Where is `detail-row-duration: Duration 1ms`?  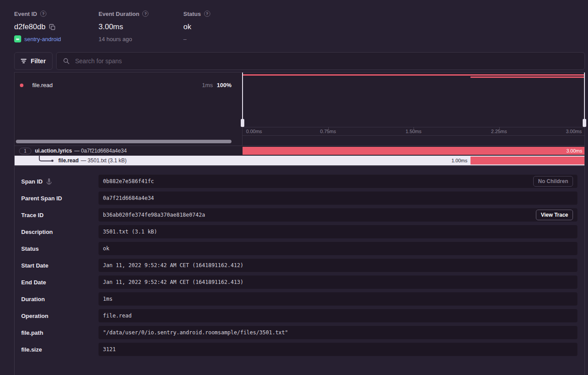
detail-row-duration: Duration 1ms is located at coordinates (300, 299).